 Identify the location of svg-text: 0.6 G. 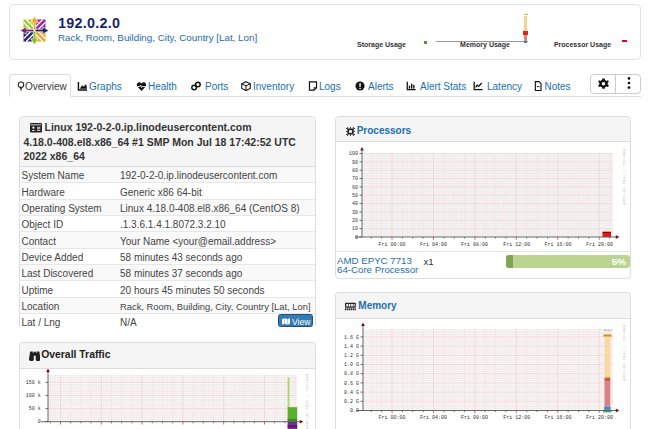
(352, 384).